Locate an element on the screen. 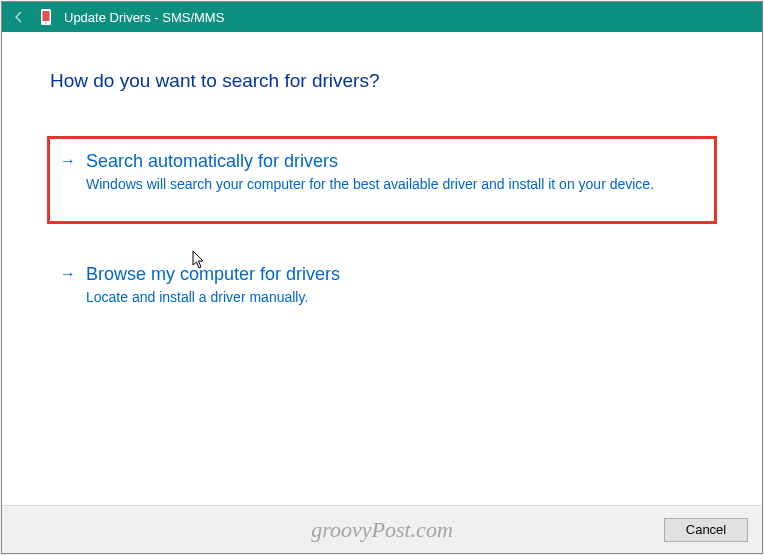 This screenshot has width=764, height=555. title-bar: Update Drivers - SMS/MMS is located at coordinates (382, 17).